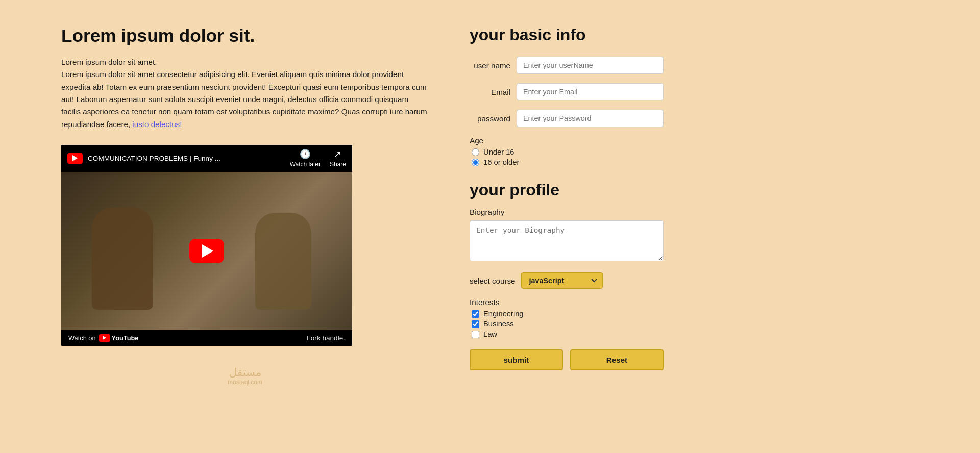 This screenshot has height=453, width=980. Describe the element at coordinates (245, 99) in the screenshot. I see `desc-body: Lorem ipsum dolor sit amet consectetur a…` at that location.